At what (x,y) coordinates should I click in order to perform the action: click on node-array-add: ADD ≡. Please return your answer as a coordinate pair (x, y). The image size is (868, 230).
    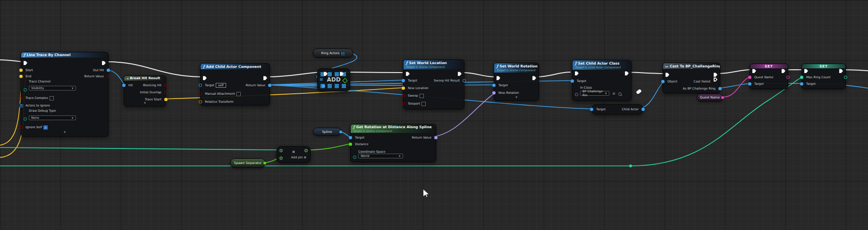
    Looking at the image, I should click on (334, 80).